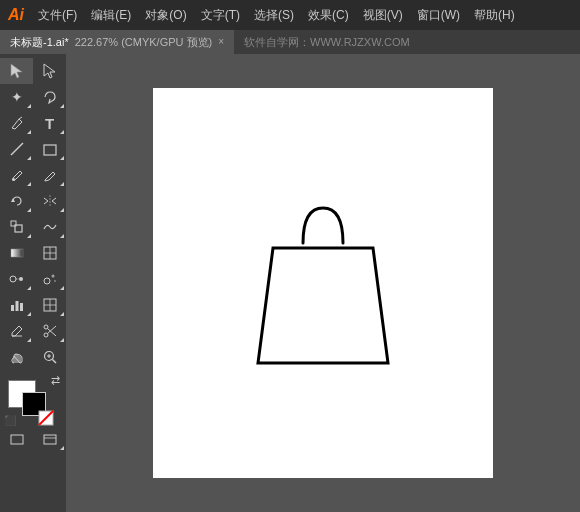 Image resolution: width=580 pixels, height=512 pixels. I want to click on menu-item-v: 视图(V), so click(383, 16).